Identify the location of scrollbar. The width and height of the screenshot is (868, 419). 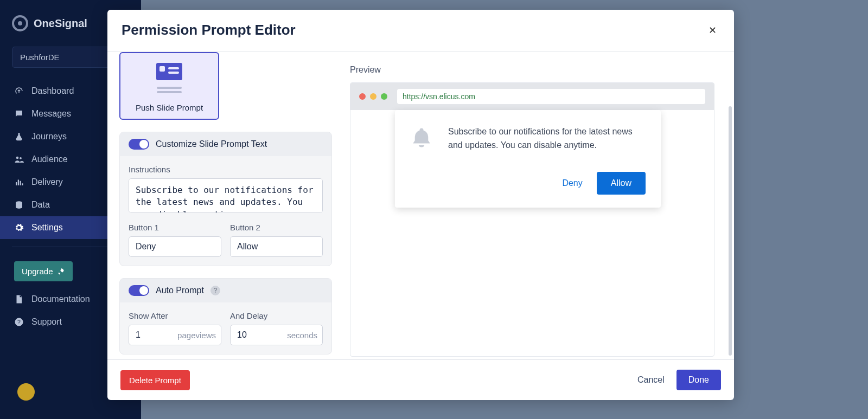
(730, 231).